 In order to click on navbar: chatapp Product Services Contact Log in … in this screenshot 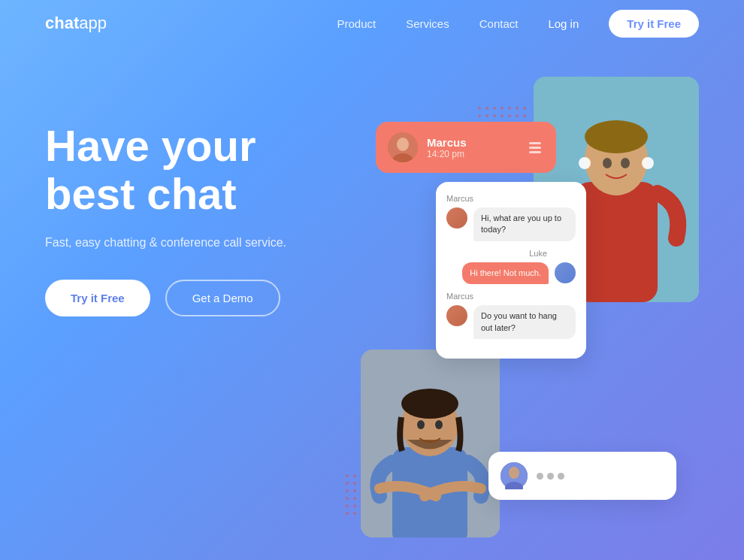, I will do `click(372, 23)`.